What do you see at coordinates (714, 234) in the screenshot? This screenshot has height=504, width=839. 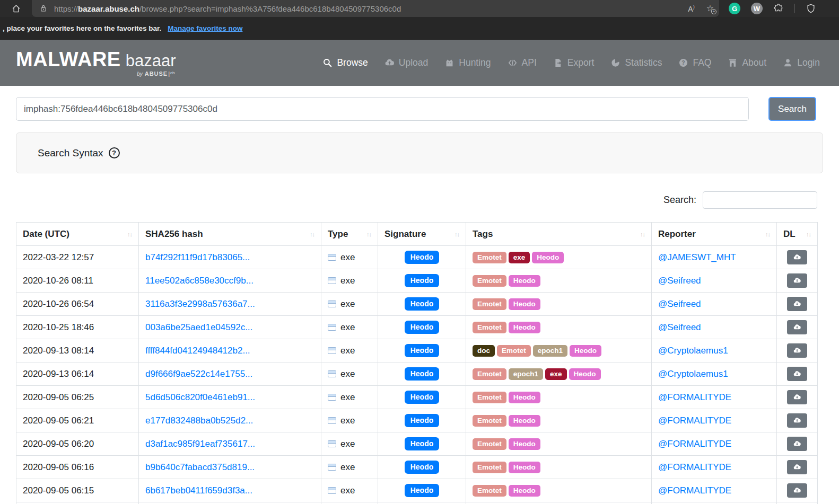 I see `column-header-reporter: Reporter↑↓` at bounding box center [714, 234].